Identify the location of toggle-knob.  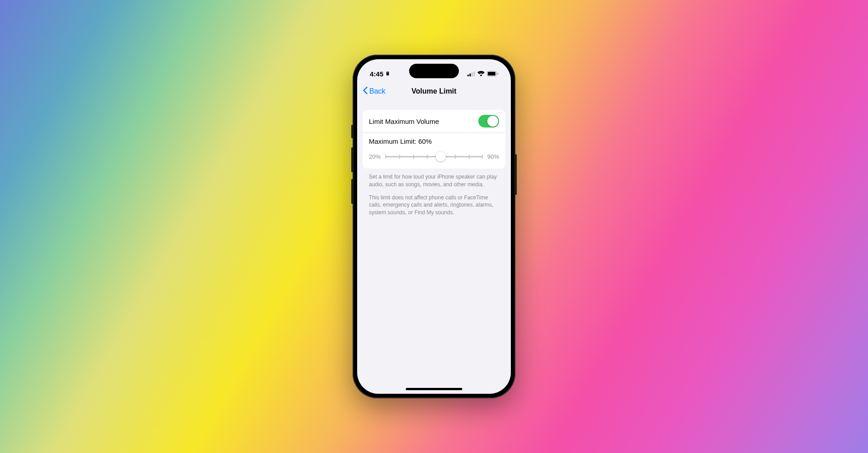
(493, 121).